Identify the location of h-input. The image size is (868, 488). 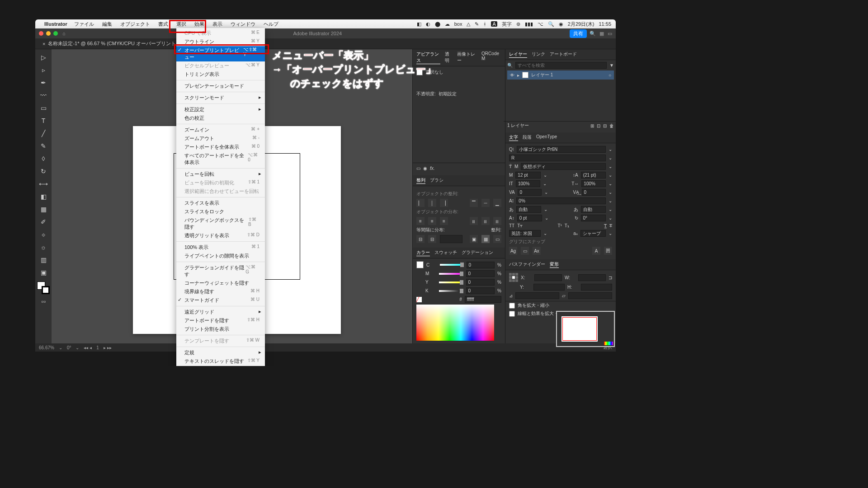
(597, 287).